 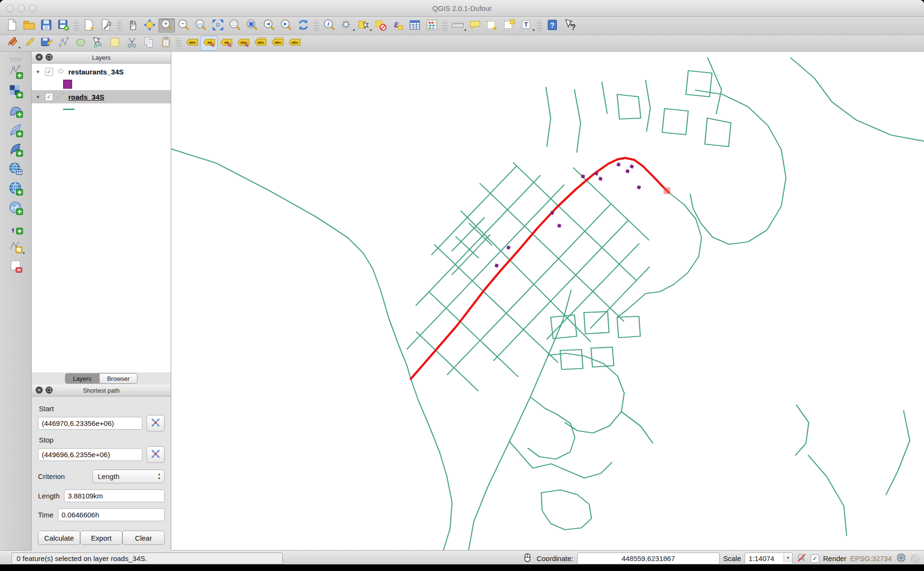 I want to click on dock-tab-layers: Layers, so click(x=83, y=378).